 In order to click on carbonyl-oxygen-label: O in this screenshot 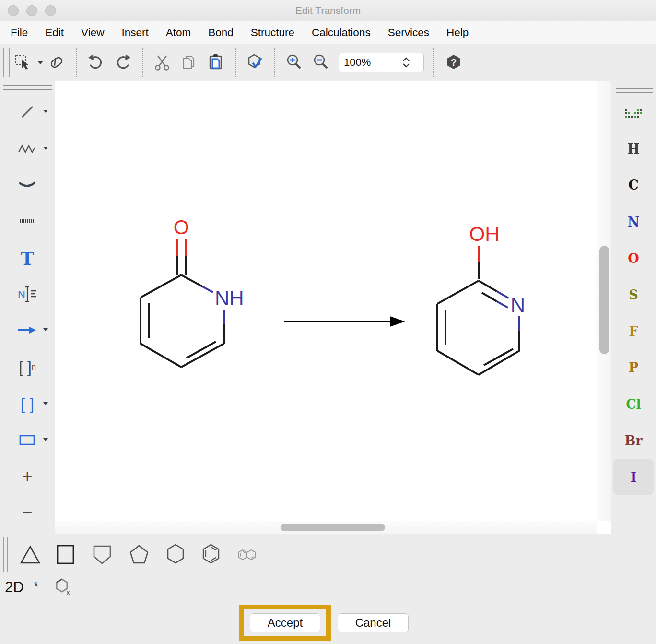, I will do `click(181, 227)`.